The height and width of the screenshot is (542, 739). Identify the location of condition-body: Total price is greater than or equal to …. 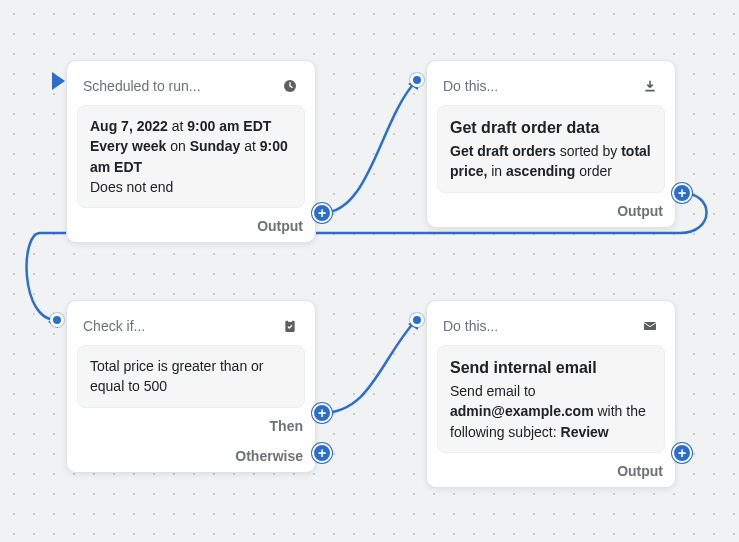
(191, 376).